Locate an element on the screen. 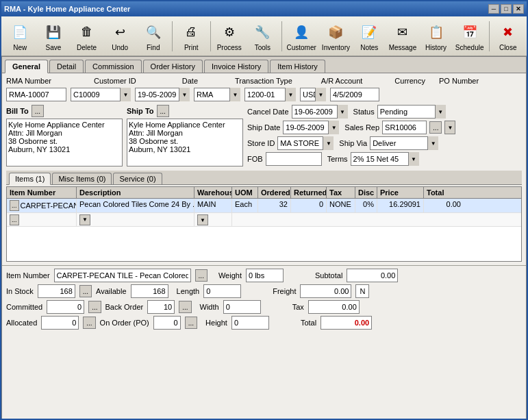 The width and height of the screenshot is (528, 420). tab-invoice-history: Invoice History is located at coordinates (236, 66).